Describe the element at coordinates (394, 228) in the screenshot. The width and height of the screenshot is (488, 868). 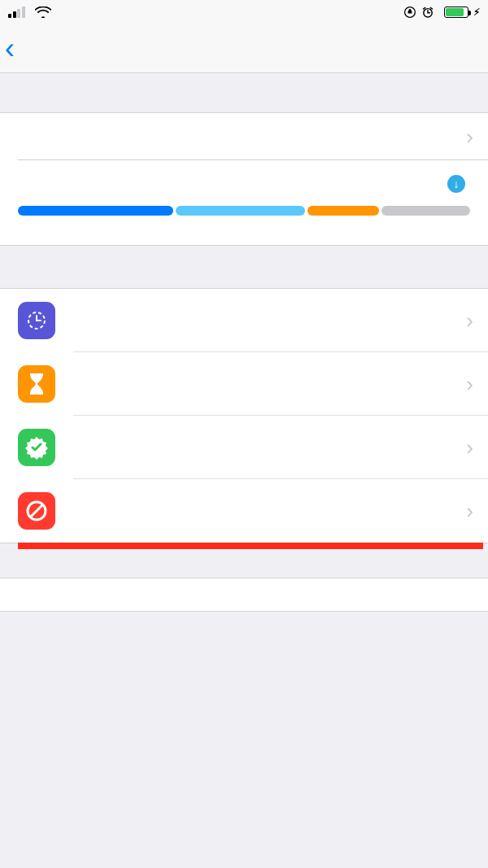
I see `category-productivity` at that location.